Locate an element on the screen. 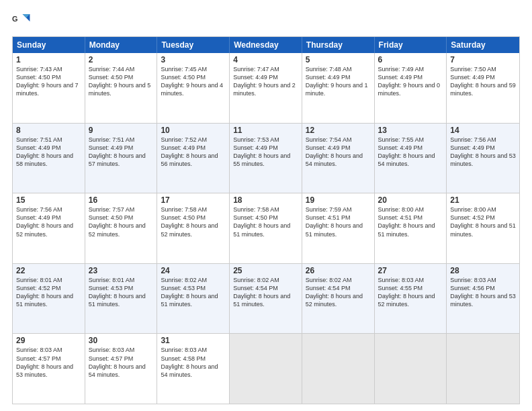 The image size is (532, 411). sunrise-label: Sunrise: 7:47 AM is located at coordinates (257, 69).